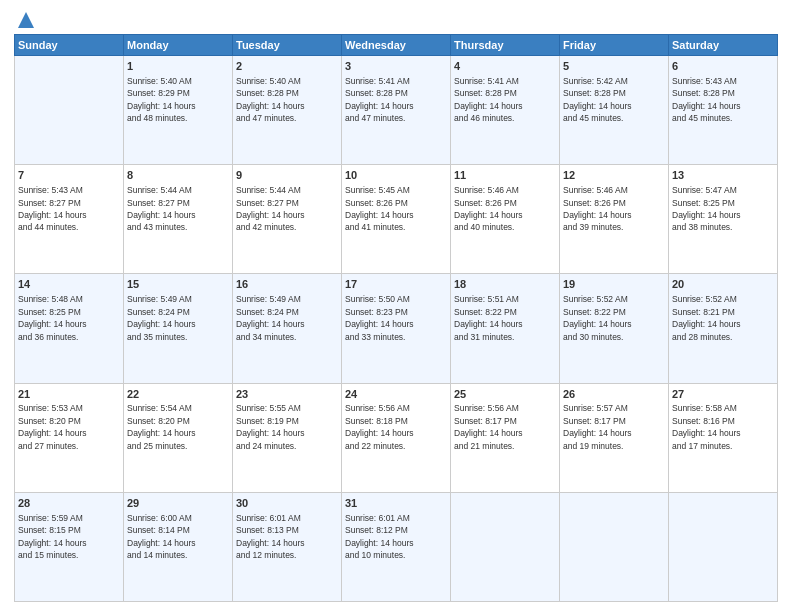 This screenshot has width=792, height=612. Describe the element at coordinates (178, 66) in the screenshot. I see `day-number: 1` at that location.